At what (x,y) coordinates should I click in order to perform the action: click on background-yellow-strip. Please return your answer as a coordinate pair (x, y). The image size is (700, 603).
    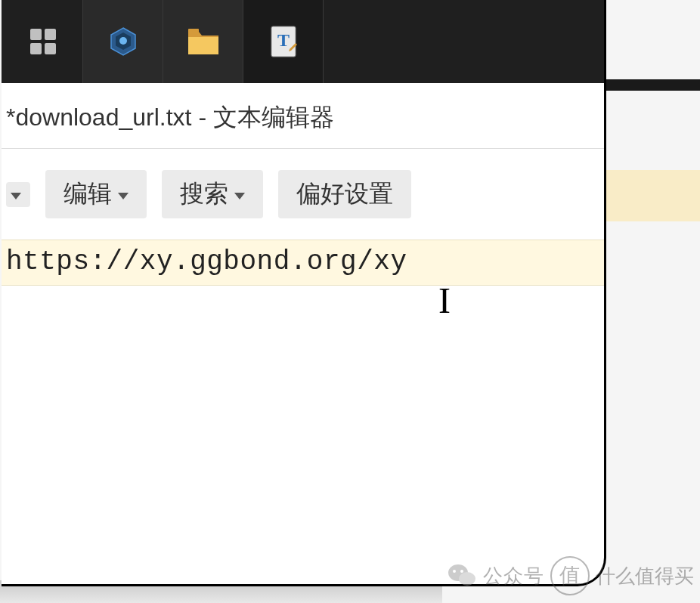
    Looking at the image, I should click on (652, 196).